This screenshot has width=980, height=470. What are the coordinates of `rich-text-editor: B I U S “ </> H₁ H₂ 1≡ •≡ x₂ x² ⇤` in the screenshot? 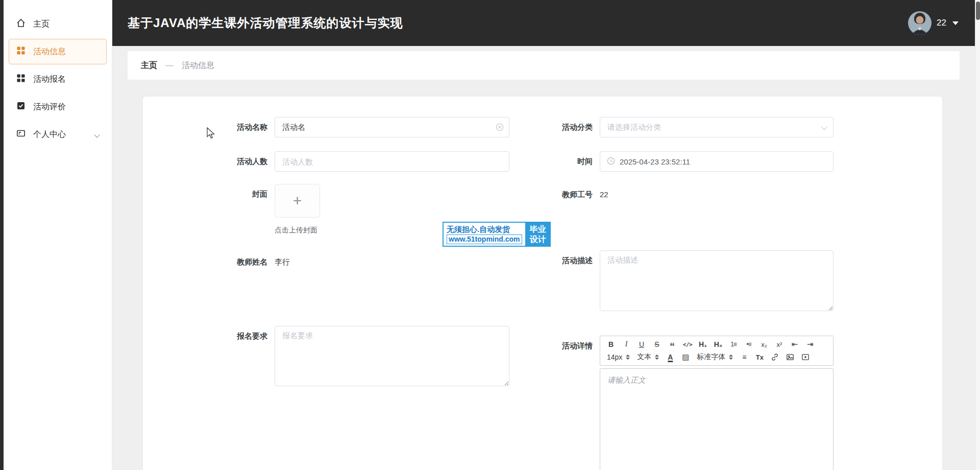 It's located at (717, 403).